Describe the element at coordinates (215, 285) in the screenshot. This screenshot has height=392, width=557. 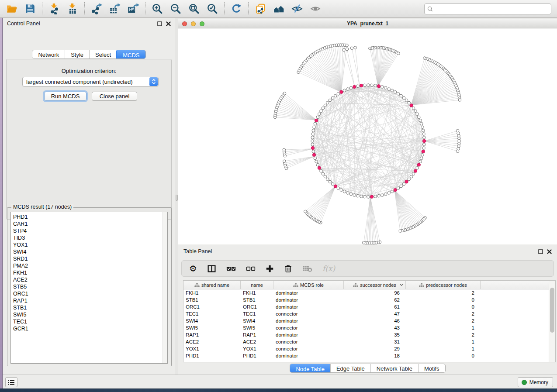
I see `column-label: shared name` at that location.